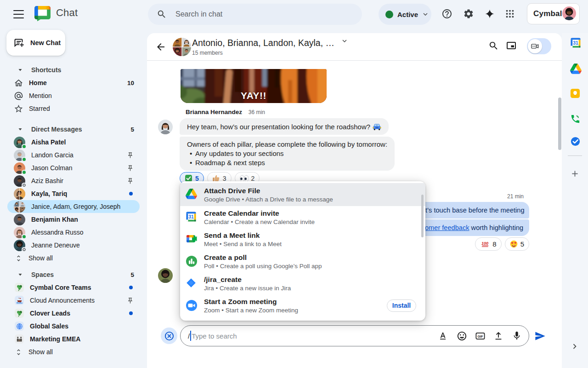 The image size is (588, 368). What do you see at coordinates (74, 155) in the screenshot?
I see `dm-item-landon-garcia: Landon Garcia` at bounding box center [74, 155].